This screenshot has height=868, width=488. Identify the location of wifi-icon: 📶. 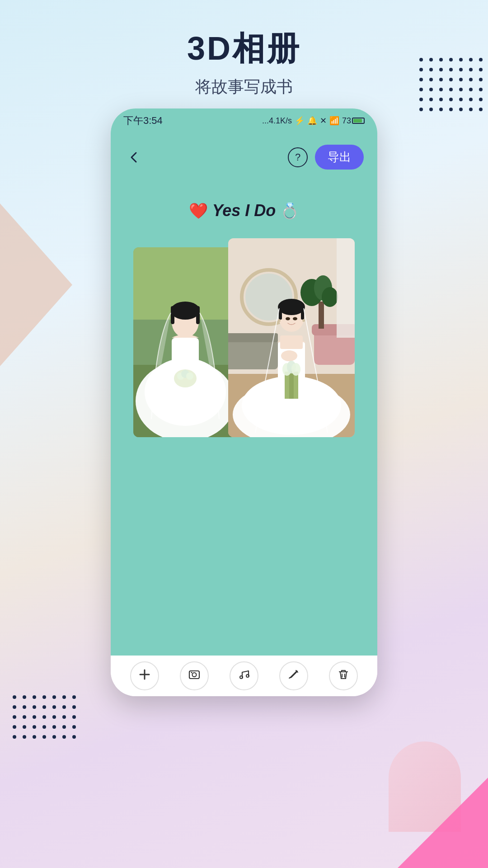
(334, 121).